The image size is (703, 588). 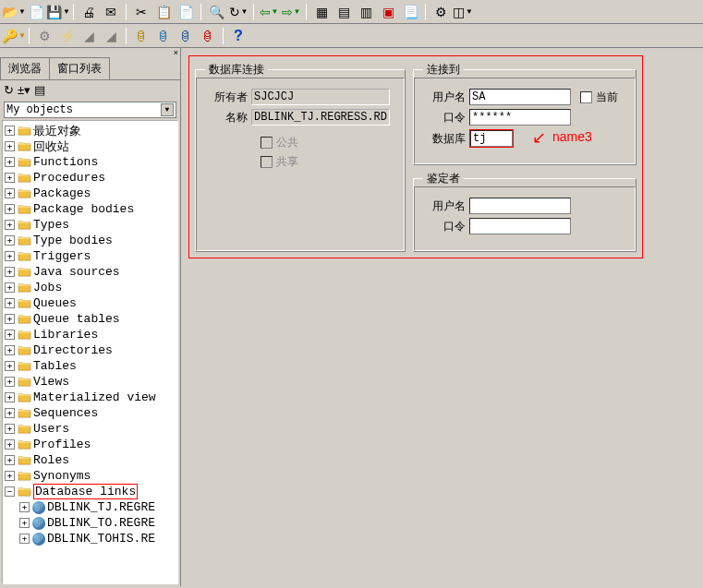 I want to click on tree-item-jobs: +Jobs, so click(x=91, y=288).